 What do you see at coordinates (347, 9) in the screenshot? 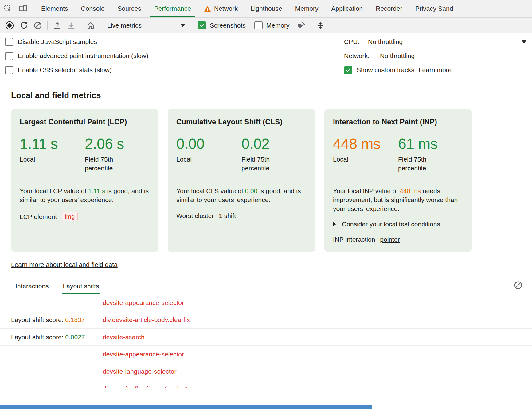
I see `tab-application: Application` at bounding box center [347, 9].